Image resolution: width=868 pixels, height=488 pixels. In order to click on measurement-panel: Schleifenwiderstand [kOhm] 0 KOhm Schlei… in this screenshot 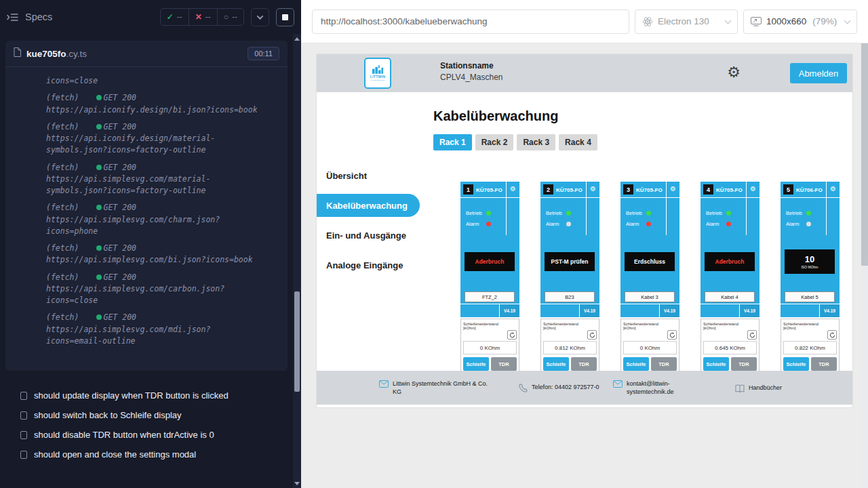, I will do `click(490, 346)`.